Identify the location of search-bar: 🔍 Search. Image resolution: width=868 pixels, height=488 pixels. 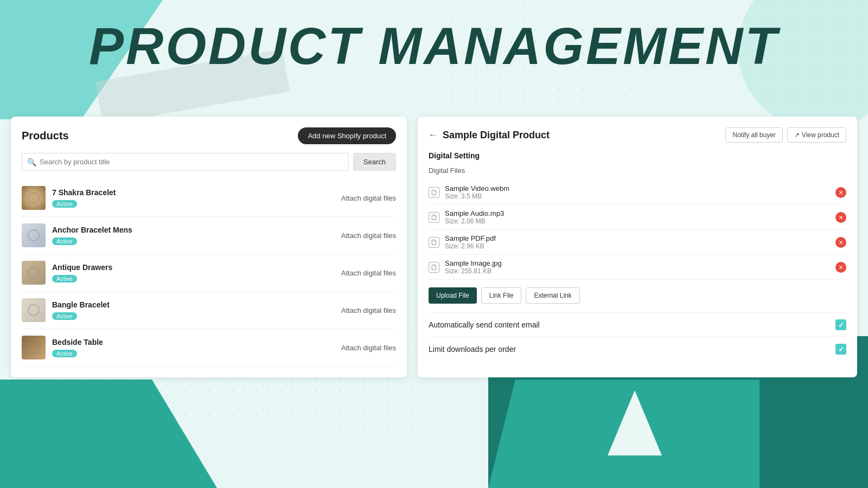
(209, 162).